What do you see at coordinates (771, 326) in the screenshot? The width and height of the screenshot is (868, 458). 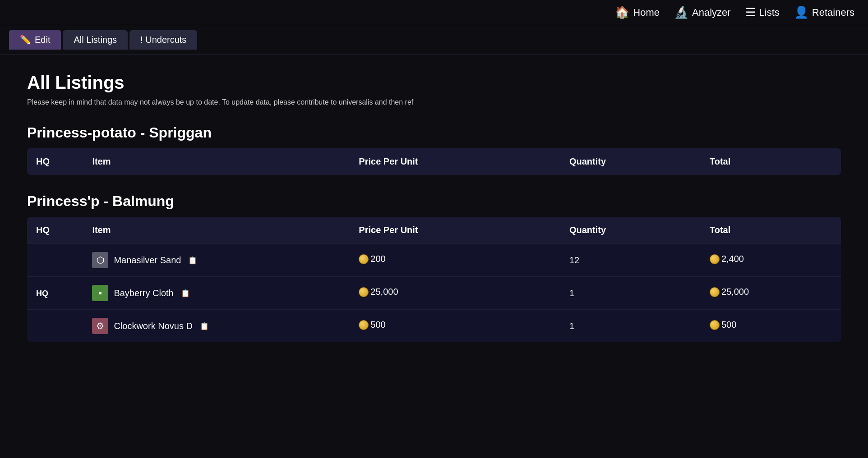 I see `cell-total: 500` at bounding box center [771, 326].